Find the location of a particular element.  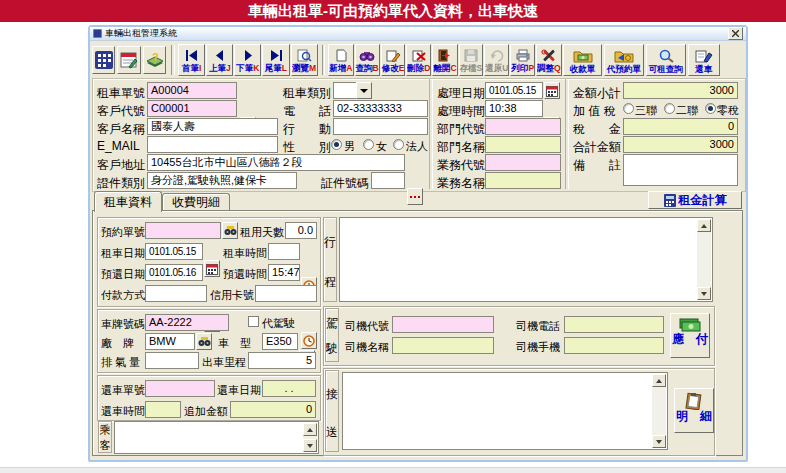

itinerary-textarea is located at coordinates (526, 260).